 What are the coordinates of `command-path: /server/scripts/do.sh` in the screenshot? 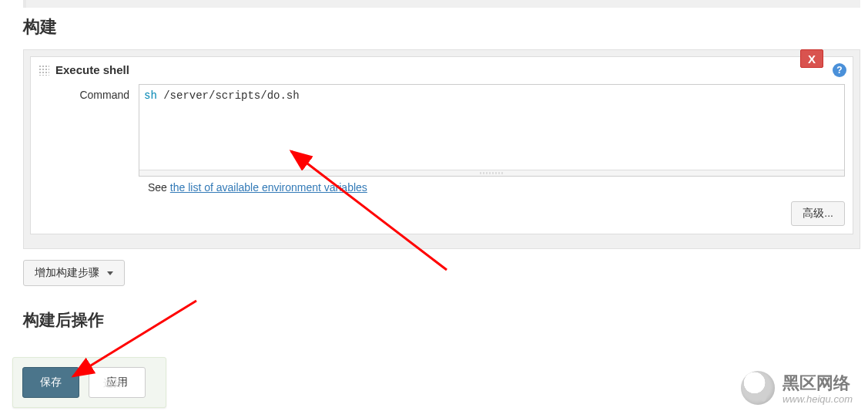 It's located at (228, 96).